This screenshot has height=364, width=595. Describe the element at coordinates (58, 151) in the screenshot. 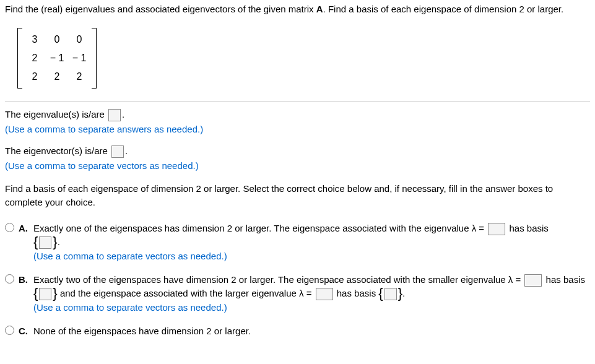

I see `eigenvectors-label-pre: The eigenvector(s) is/are` at that location.